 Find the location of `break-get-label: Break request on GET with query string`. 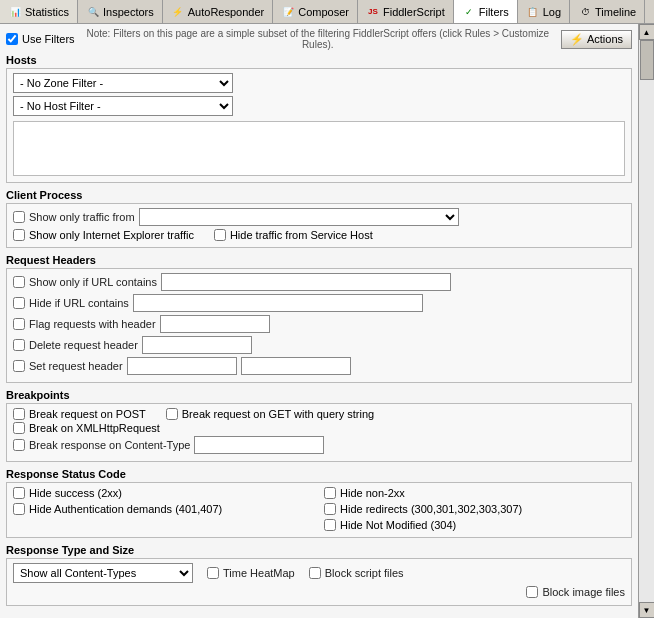

break-get-label: Break request on GET with query string is located at coordinates (278, 414).